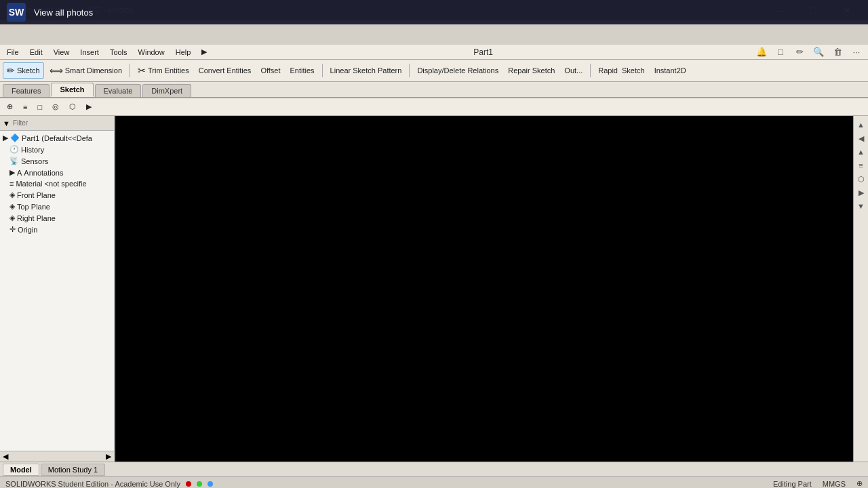  I want to click on feature-tree: ▶ 🔷 Part1 (Default<<Defa 🕐 History 📡 Sen…, so click(57, 291).